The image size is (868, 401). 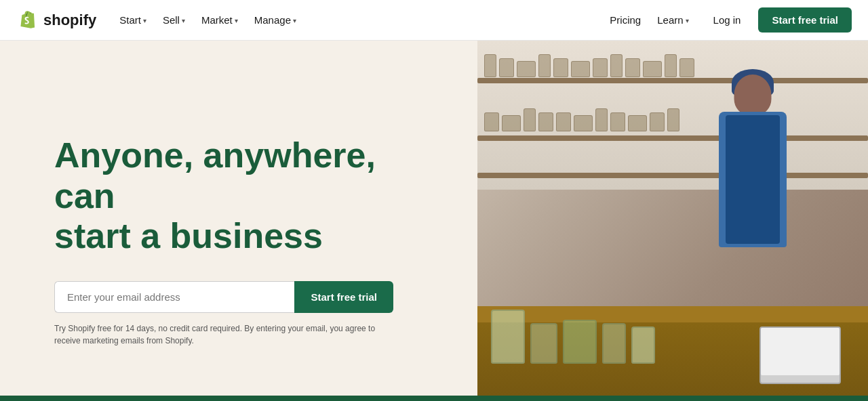 I want to click on shopify-logo: shopify, so click(x=56, y=20).